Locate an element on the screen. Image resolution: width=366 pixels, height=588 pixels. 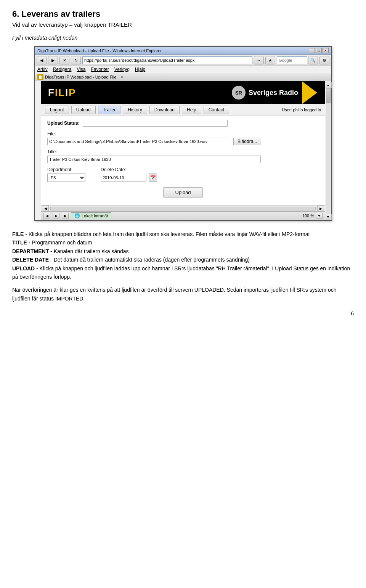
menu-hjalp: Hjälp is located at coordinates (140, 69).